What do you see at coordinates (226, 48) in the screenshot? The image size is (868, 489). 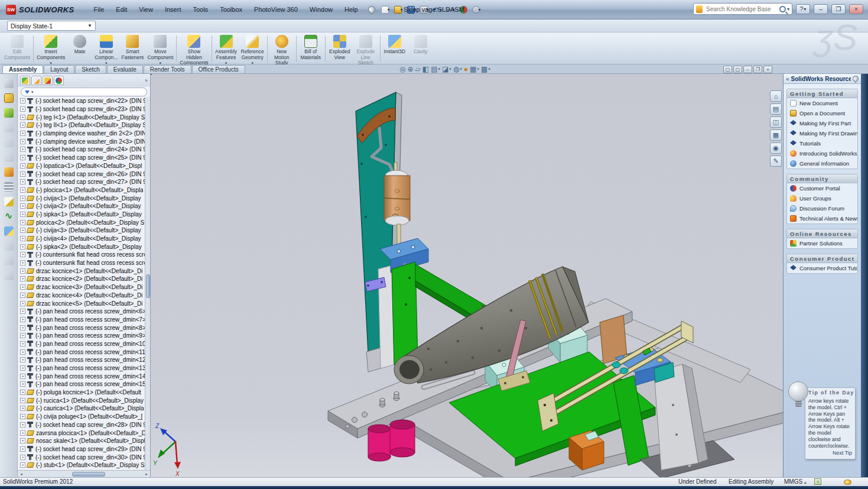 I see `features-button: AssemblyFeatures▾` at bounding box center [226, 48].